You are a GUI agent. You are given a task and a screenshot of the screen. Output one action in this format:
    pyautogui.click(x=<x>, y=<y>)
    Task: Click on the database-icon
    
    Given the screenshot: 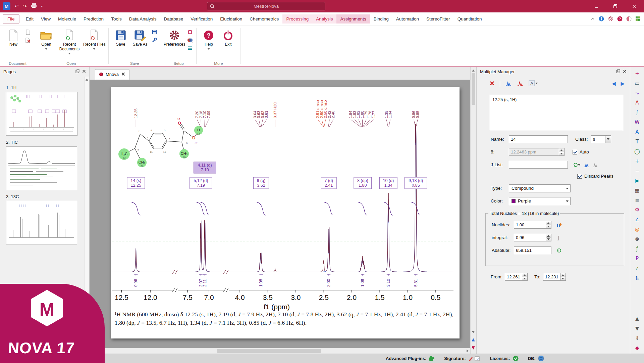 What is the action you would take?
    pyautogui.click(x=541, y=359)
    